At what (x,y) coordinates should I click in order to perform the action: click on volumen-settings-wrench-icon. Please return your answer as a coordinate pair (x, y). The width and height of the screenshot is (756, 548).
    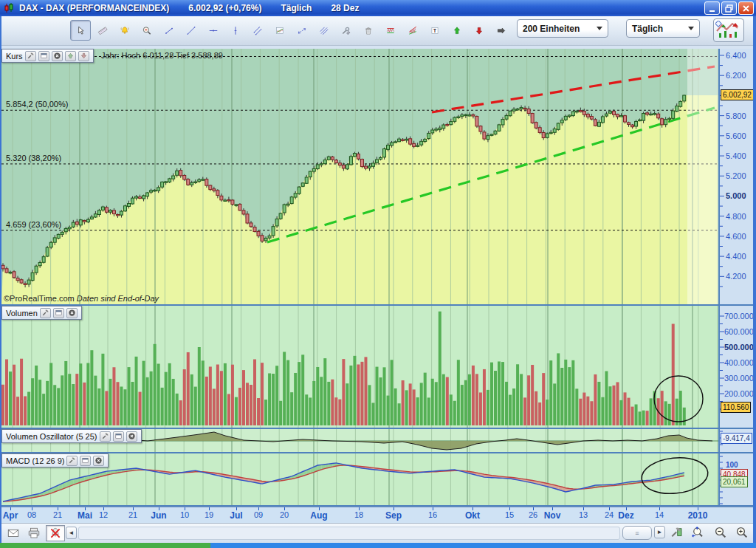
    Looking at the image, I should click on (46, 313).